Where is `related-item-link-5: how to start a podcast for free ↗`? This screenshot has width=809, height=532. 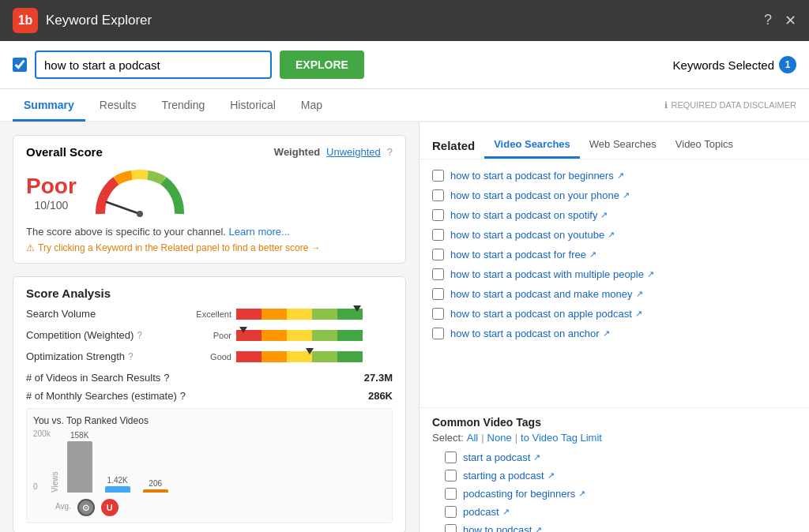
related-item-link-5: how to start a podcast for free ↗ is located at coordinates (523, 254).